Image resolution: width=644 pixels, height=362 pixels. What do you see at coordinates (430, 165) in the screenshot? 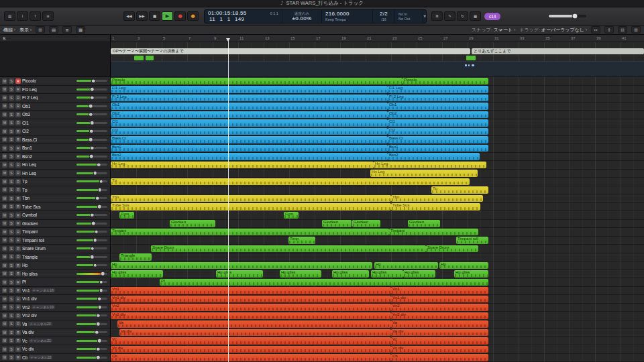
I see `region: Hn Leg` at bounding box center [430, 165].